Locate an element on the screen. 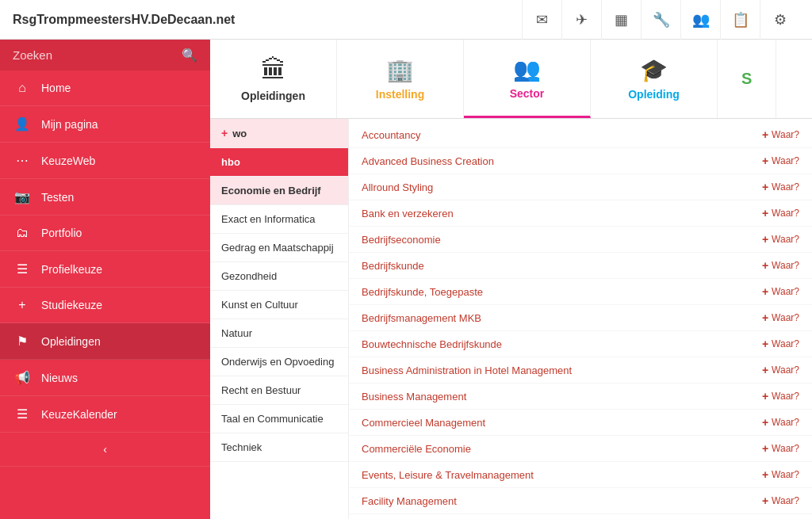 The image size is (812, 519). category-onderwijs-opvoeding: Onderwijs en Opvoeding is located at coordinates (279, 362).